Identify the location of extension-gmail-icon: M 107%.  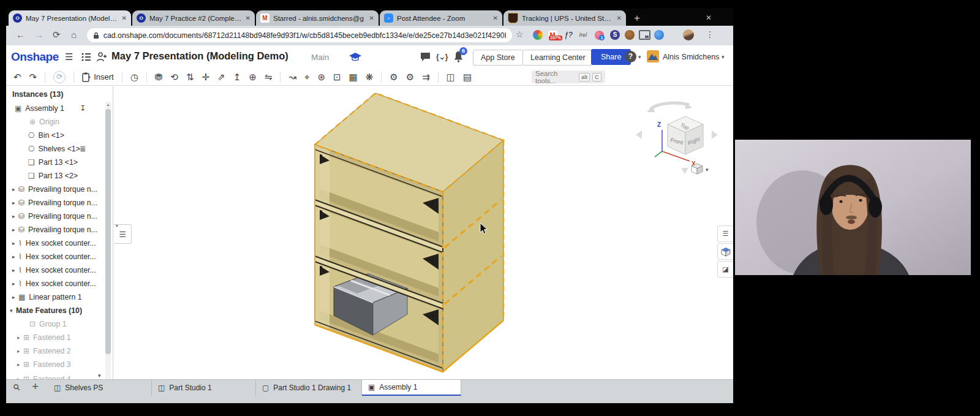
(552, 35).